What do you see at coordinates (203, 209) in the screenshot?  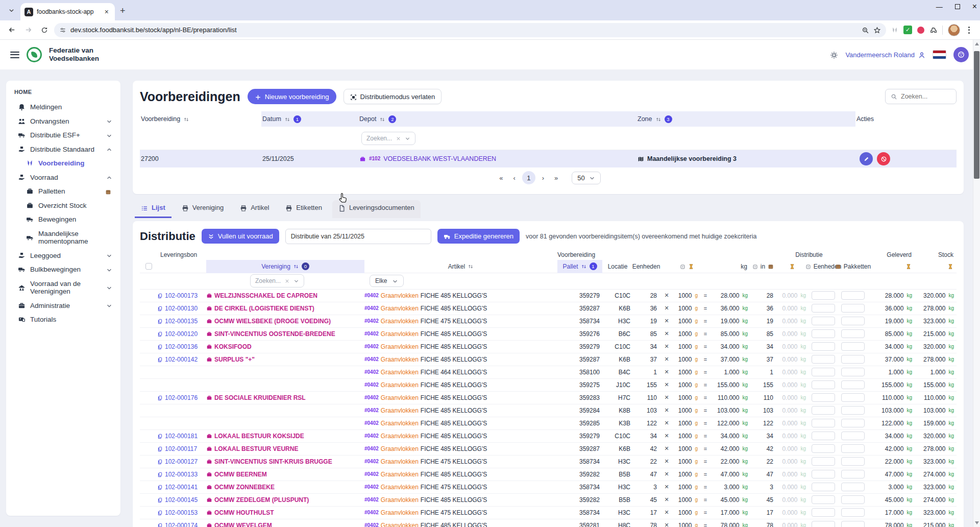 I see `tab-vereniging: Vereniging` at bounding box center [203, 209].